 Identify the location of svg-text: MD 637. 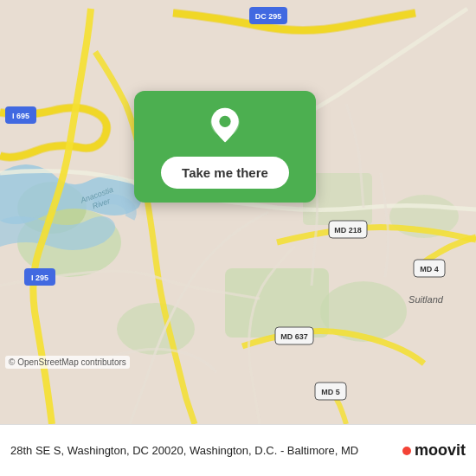
(294, 337).